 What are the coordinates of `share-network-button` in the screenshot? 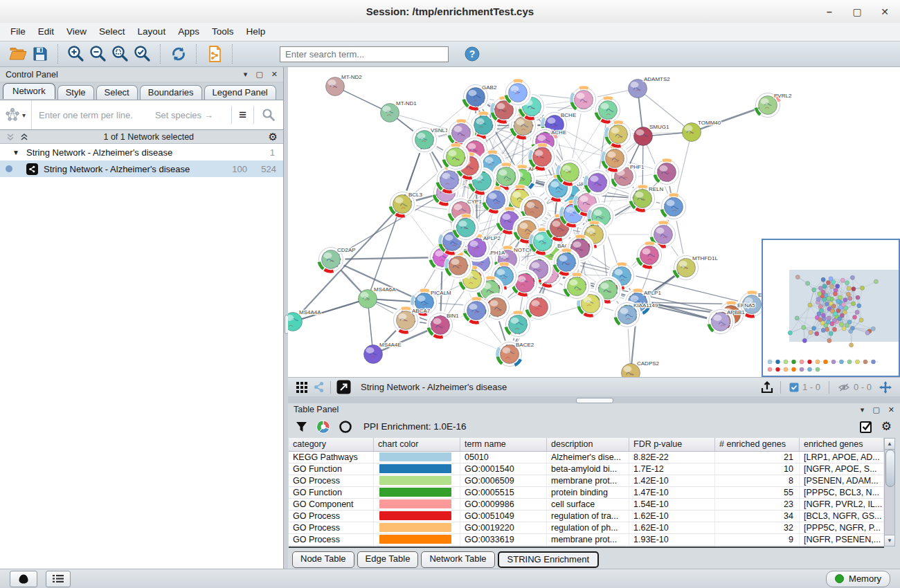 It's located at (318, 387).